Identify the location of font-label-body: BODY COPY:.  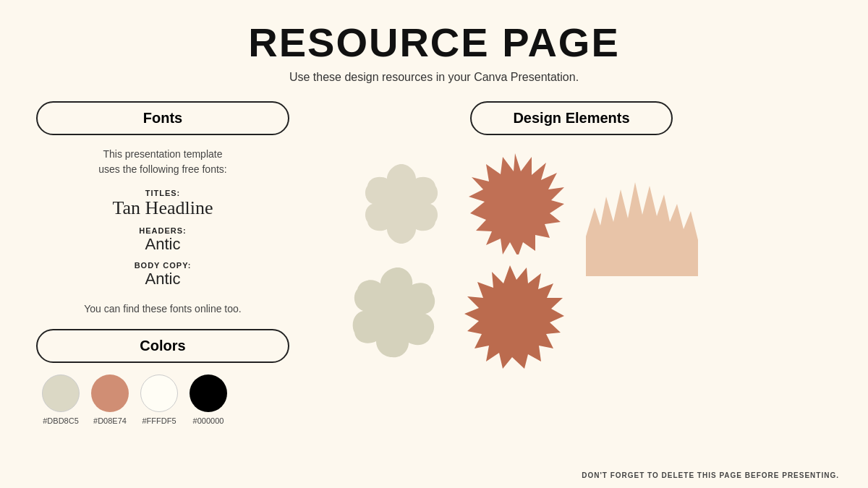
(163, 265).